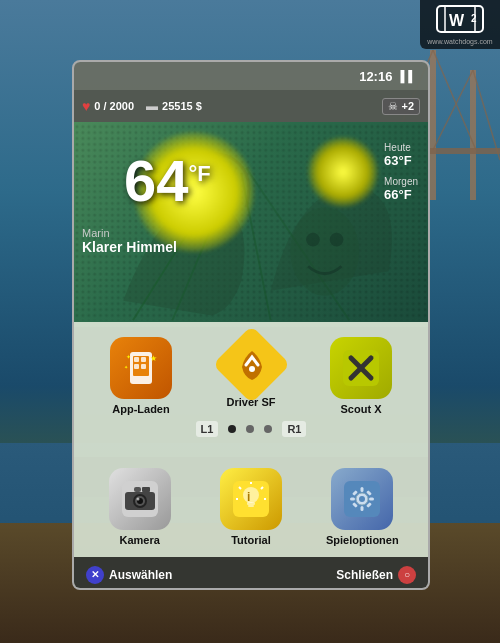 This screenshot has height=643, width=500. Describe the element at coordinates (361, 368) in the screenshot. I see `scout-x-icon` at that location.